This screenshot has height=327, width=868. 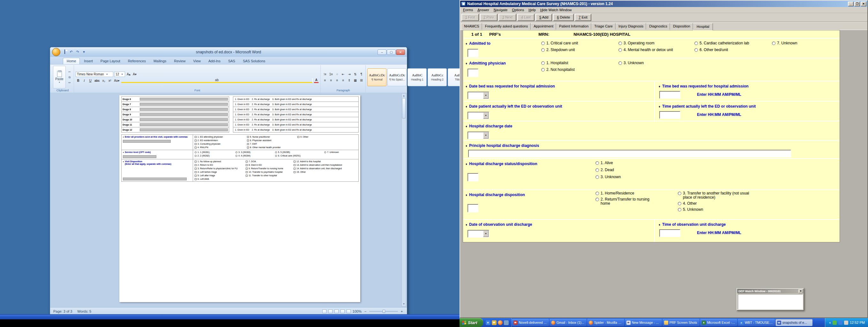 I want to click on outline-view-icon, so click(x=343, y=311).